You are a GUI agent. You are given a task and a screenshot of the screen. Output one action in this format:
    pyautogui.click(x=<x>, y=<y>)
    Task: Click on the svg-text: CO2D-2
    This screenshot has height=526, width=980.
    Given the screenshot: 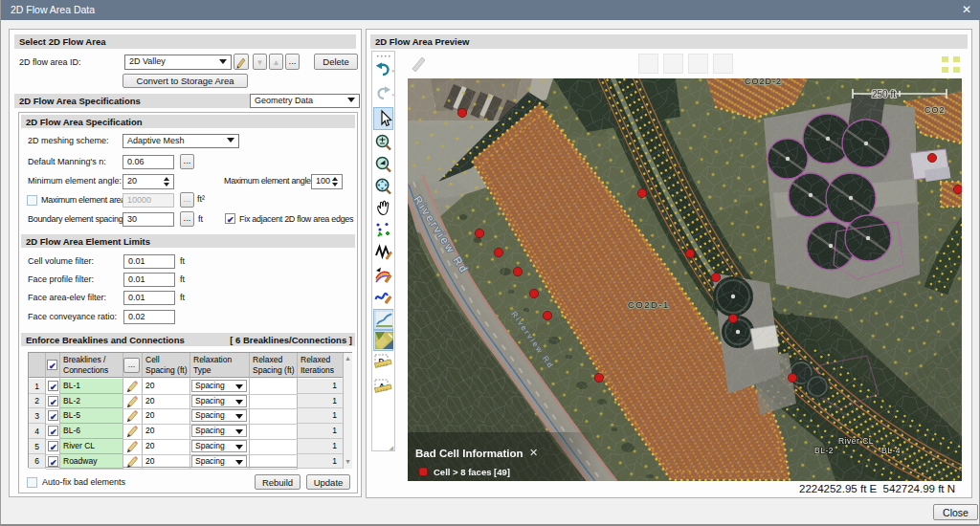 What is the action you would take?
    pyautogui.click(x=764, y=82)
    